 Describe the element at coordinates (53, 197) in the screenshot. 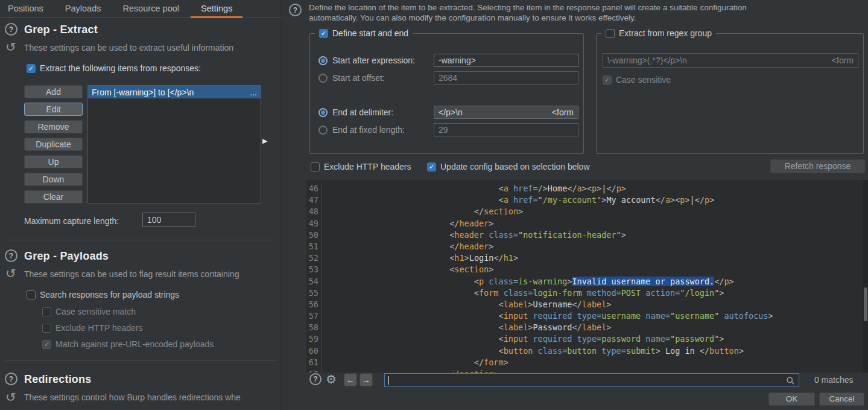

I see `clear-button: Clear` at that location.